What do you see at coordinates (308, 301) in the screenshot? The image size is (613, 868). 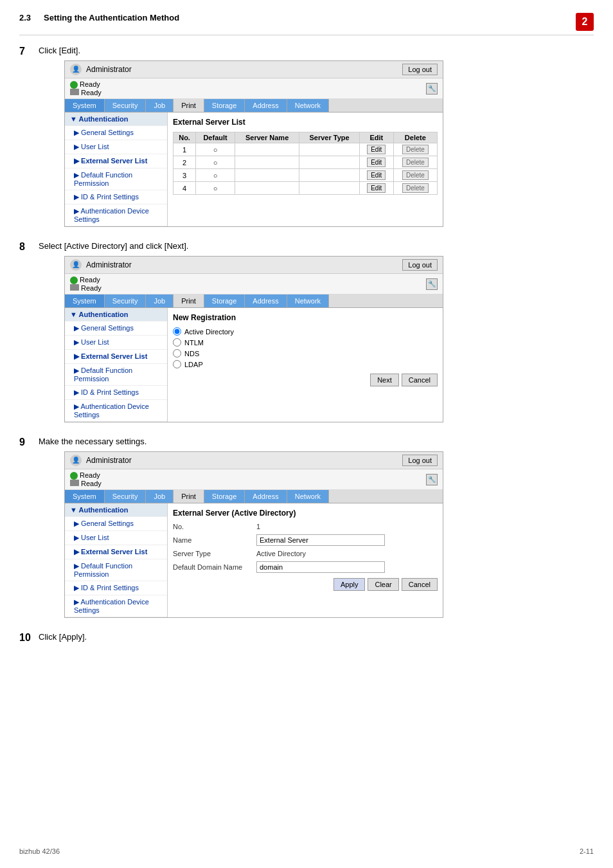 I see `nav-network-2: Network` at bounding box center [308, 301].